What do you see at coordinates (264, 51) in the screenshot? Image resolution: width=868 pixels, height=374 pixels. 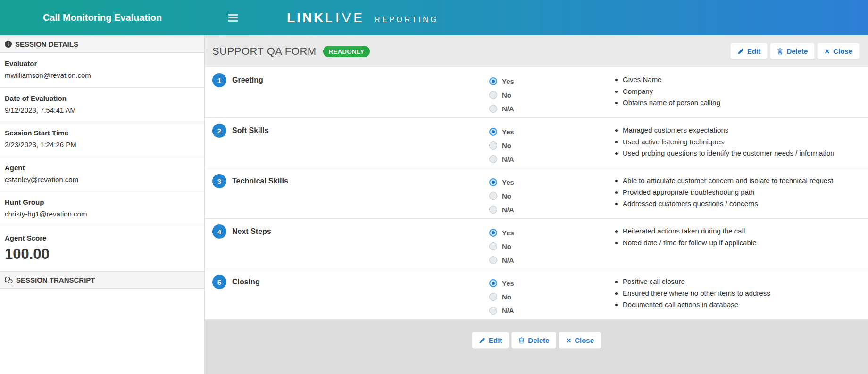 I see `qa-form-title: SUPPORT QA FORM` at bounding box center [264, 51].